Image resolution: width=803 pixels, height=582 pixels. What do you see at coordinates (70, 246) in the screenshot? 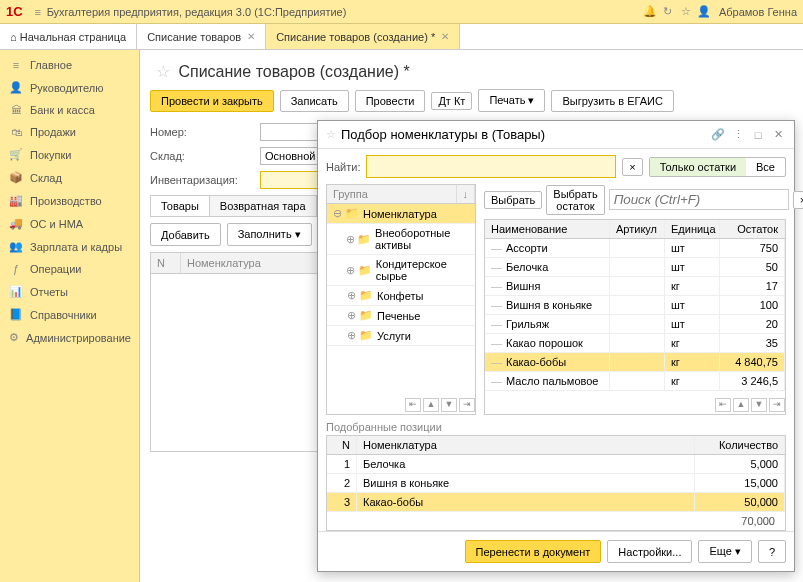
I see `sidebar-item: 👥Зарплата и кадры` at bounding box center [70, 246].